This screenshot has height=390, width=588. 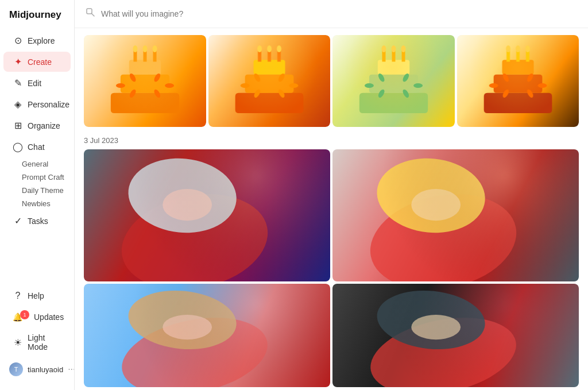 What do you see at coordinates (37, 317) in the screenshot?
I see `sidebar-item-updates: 🔔 1 Updates` at bounding box center [37, 317].